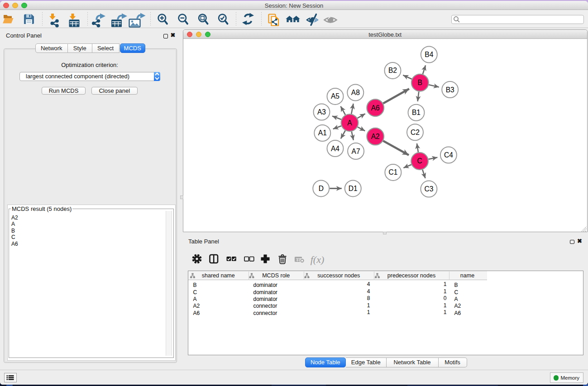 Image resolution: width=588 pixels, height=386 pixels. I want to click on svg-text: B4, so click(429, 54).